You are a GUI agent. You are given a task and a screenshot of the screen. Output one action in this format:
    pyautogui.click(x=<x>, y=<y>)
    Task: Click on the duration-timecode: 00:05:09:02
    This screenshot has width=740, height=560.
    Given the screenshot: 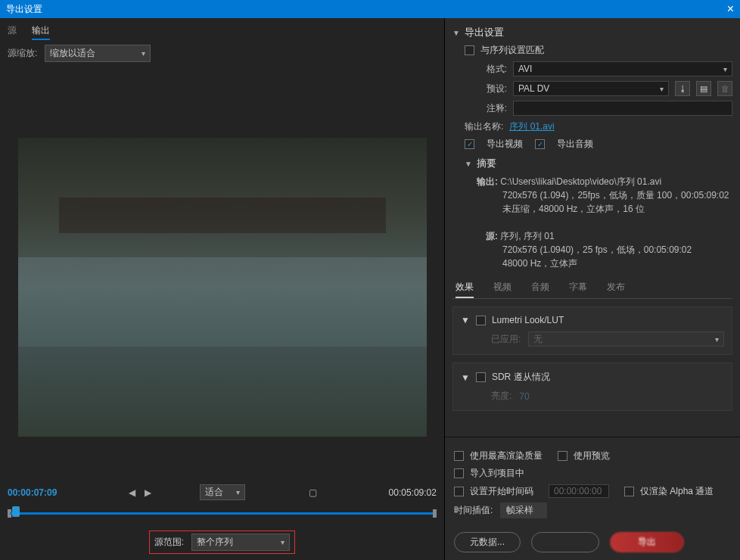 What is the action you would take?
    pyautogui.click(x=413, y=493)
    